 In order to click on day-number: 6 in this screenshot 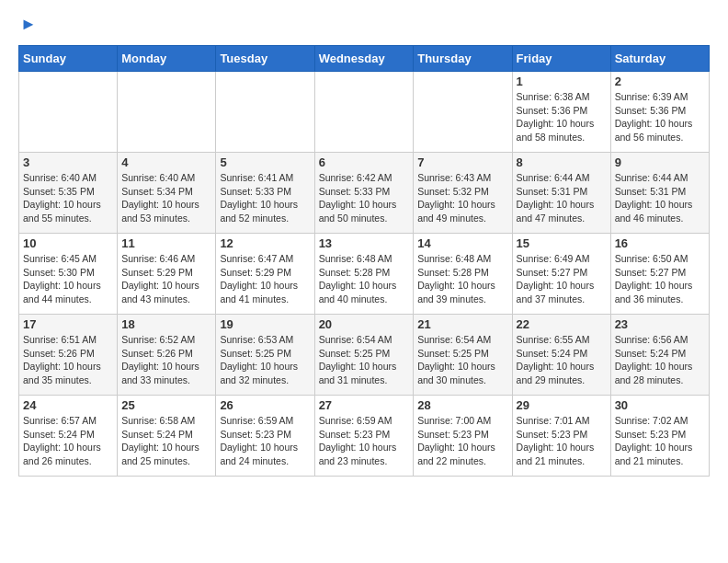, I will do `click(364, 162)`.